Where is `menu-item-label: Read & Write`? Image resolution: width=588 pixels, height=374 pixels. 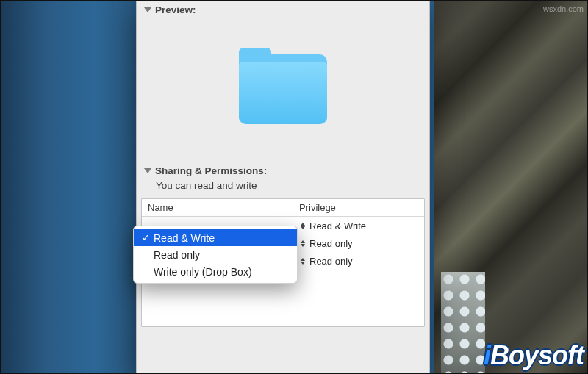 menu-item-label: Read & Write is located at coordinates (184, 238).